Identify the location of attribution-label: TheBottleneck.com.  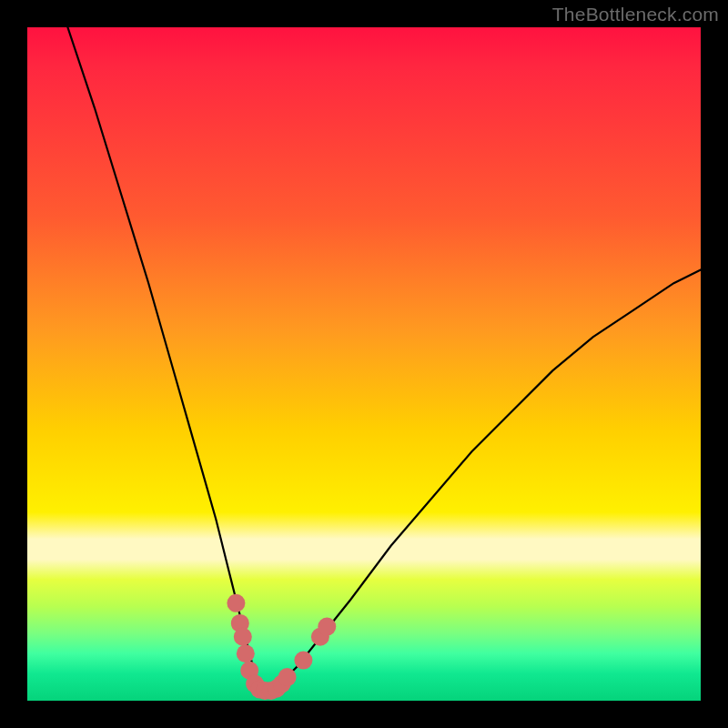
(635, 15).